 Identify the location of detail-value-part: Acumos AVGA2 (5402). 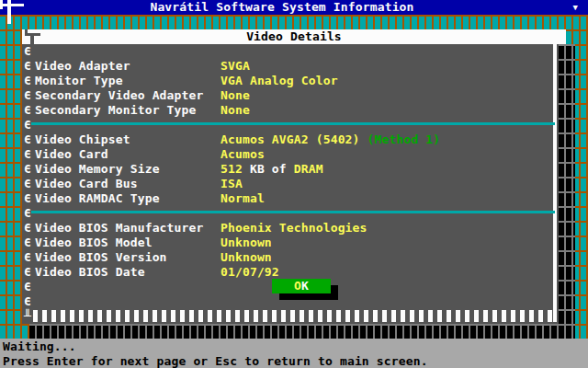
(294, 140).